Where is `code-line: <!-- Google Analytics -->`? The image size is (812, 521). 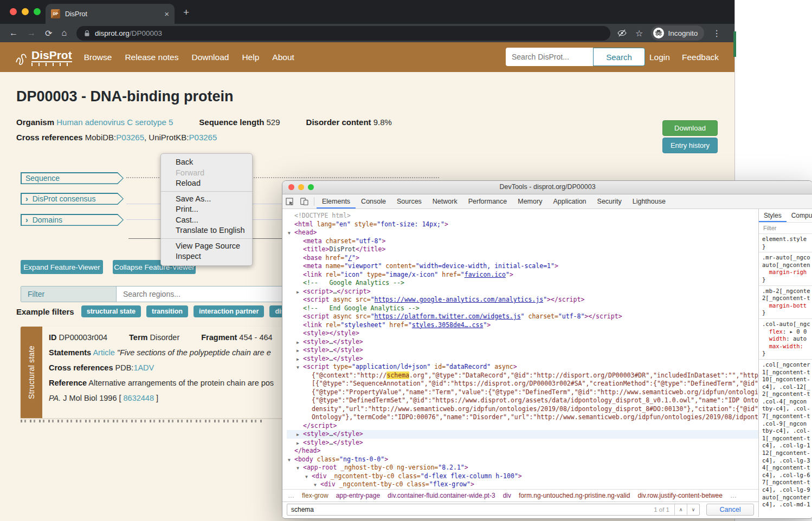
code-line: <!-- Google Analytics --> is located at coordinates (523, 283).